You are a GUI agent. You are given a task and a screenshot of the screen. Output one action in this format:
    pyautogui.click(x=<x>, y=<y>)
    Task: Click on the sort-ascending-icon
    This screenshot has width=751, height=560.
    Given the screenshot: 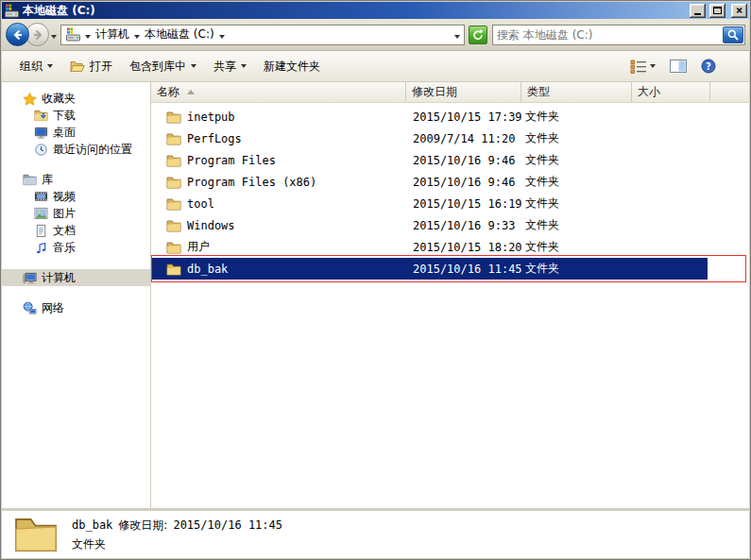 What is the action you would take?
    pyautogui.click(x=191, y=93)
    